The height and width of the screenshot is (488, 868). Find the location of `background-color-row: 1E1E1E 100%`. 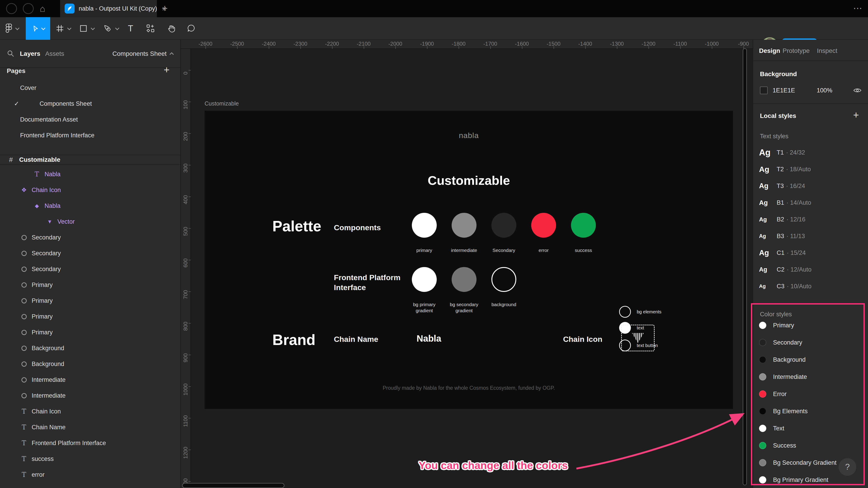

background-color-row: 1E1E1E 100% is located at coordinates (811, 90).